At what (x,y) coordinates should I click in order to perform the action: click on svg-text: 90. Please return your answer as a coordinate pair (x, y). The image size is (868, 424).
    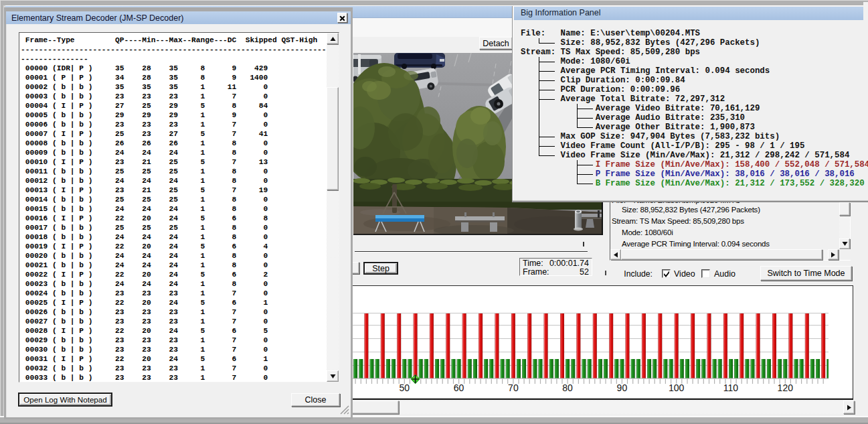
    Looking at the image, I should click on (622, 388).